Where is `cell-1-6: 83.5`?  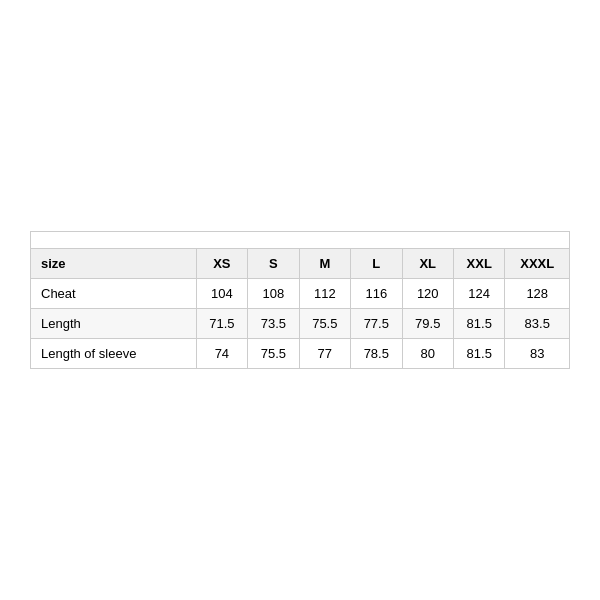 cell-1-6: 83.5 is located at coordinates (538, 324).